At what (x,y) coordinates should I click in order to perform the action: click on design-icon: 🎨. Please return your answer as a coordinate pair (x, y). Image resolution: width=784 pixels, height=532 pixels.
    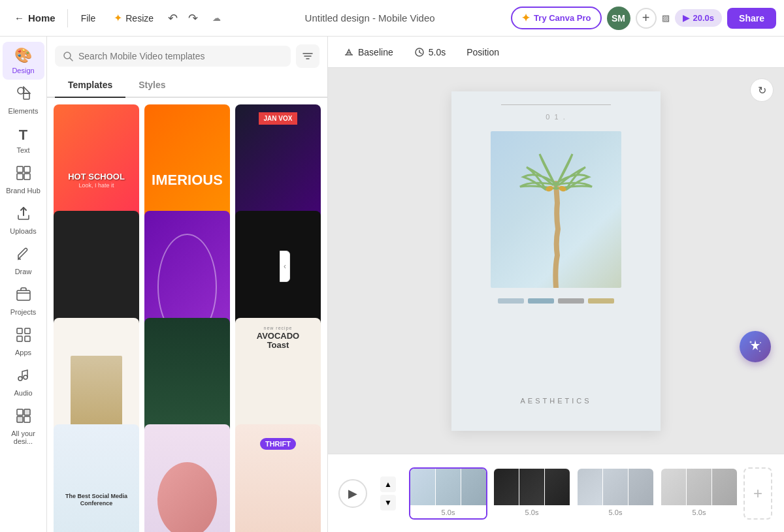
    Looking at the image, I should click on (24, 55).